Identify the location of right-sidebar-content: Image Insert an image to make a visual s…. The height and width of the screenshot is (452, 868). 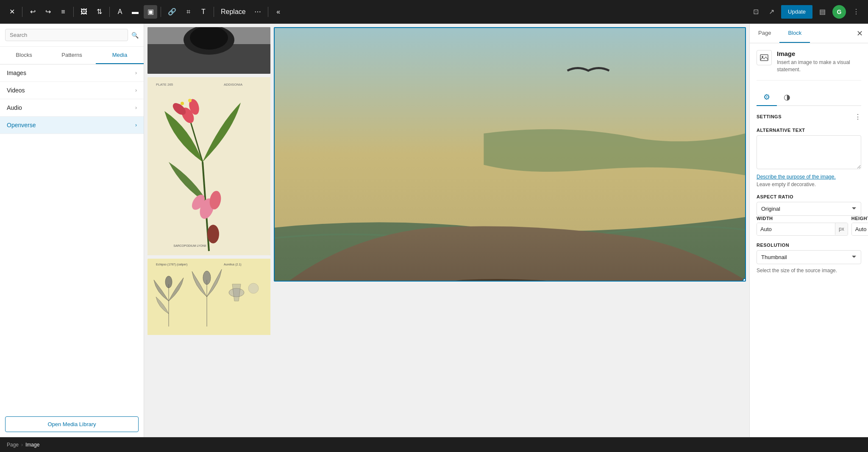
(809, 240).